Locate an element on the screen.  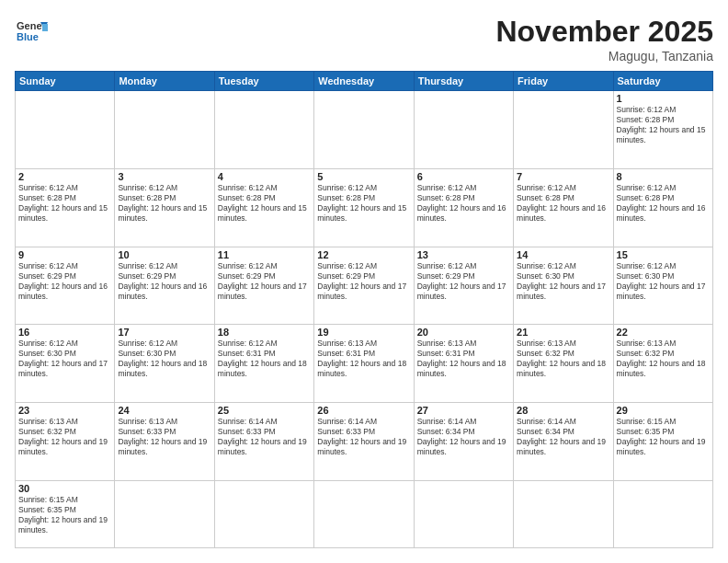
calendar-cell: 21Sunrise: 6:13 AM Sunset: 6:32 PM Dayli… is located at coordinates (563, 364).